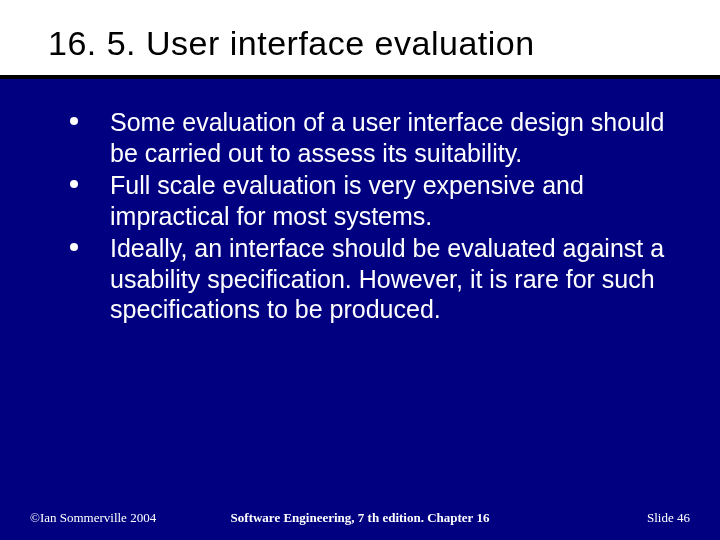 The height and width of the screenshot is (540, 720). Describe the element at coordinates (360, 38) in the screenshot. I see `title-block: 16. 5. User interface evaluation` at that location.